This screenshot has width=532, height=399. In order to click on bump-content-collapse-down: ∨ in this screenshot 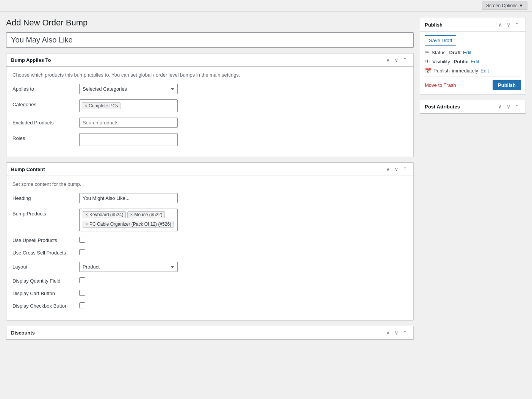, I will do `click(396, 169)`.